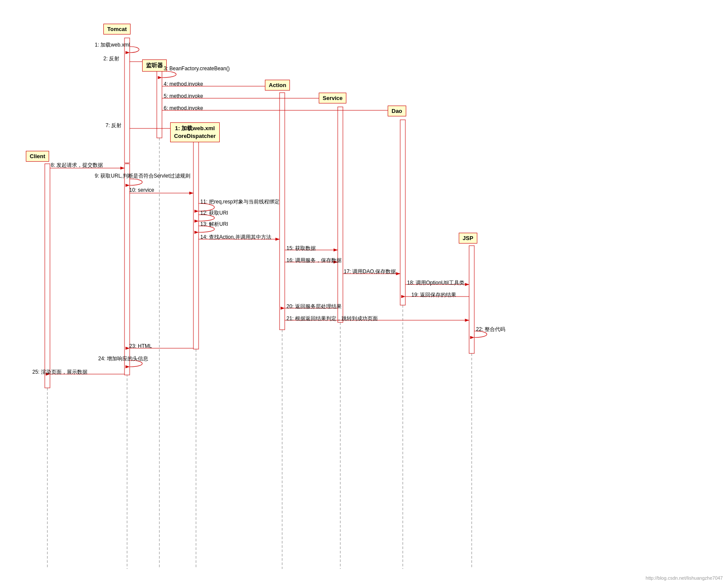  What do you see at coordinates (468, 238) in the screenshot?
I see `lifeline-jsp: JSP` at bounding box center [468, 238].